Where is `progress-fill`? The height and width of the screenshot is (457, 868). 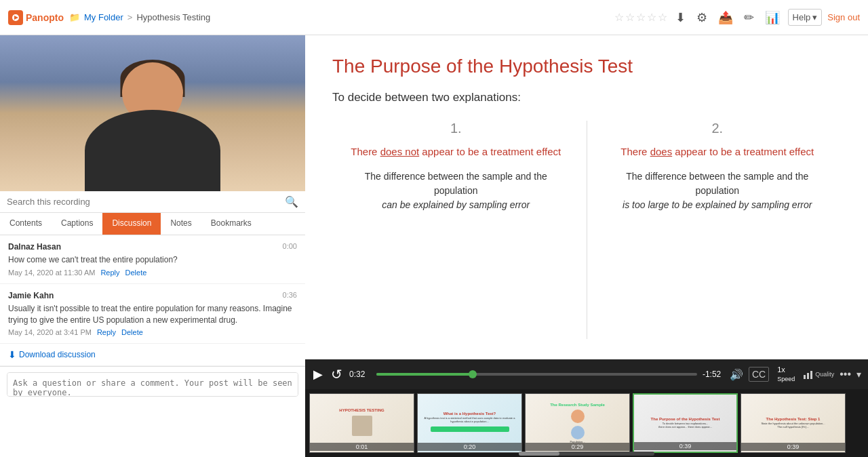
progress-fill is located at coordinates (425, 374).